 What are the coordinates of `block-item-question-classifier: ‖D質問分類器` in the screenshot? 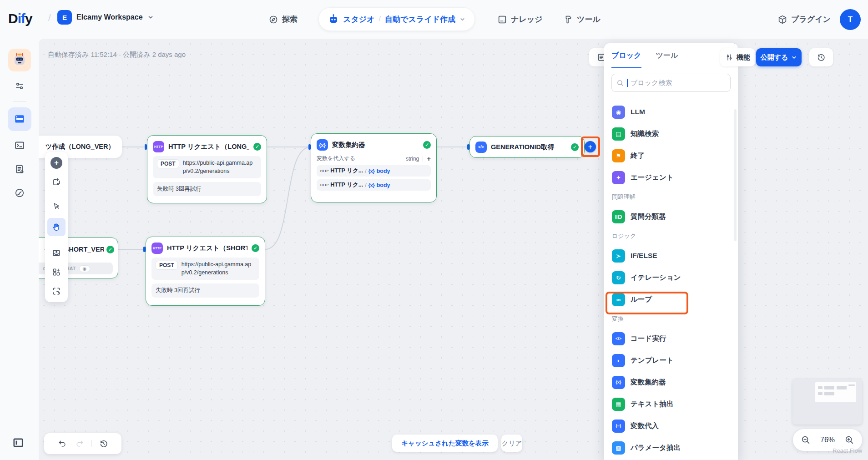 It's located at (671, 217).